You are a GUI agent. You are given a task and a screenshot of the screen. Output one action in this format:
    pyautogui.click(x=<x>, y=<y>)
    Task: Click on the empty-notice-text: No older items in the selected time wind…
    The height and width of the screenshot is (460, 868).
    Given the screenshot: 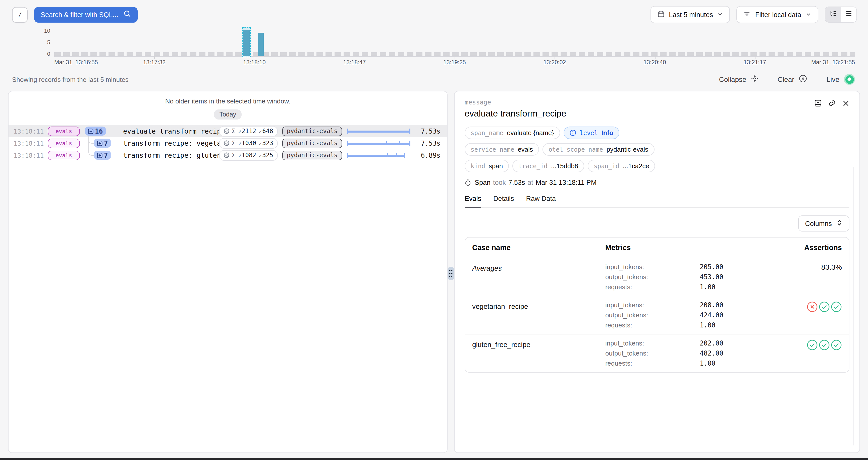 What is the action you would take?
    pyautogui.click(x=228, y=101)
    